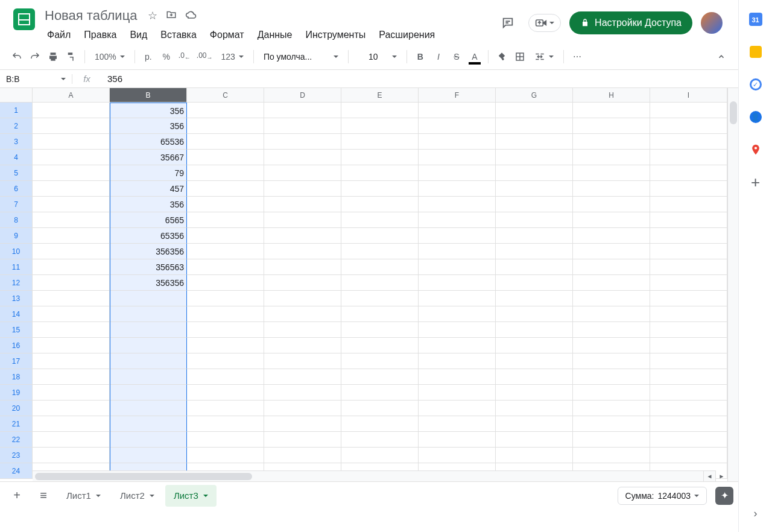 The height and width of the screenshot is (532, 772). I want to click on increase-decimal-button: .00→, so click(205, 57).